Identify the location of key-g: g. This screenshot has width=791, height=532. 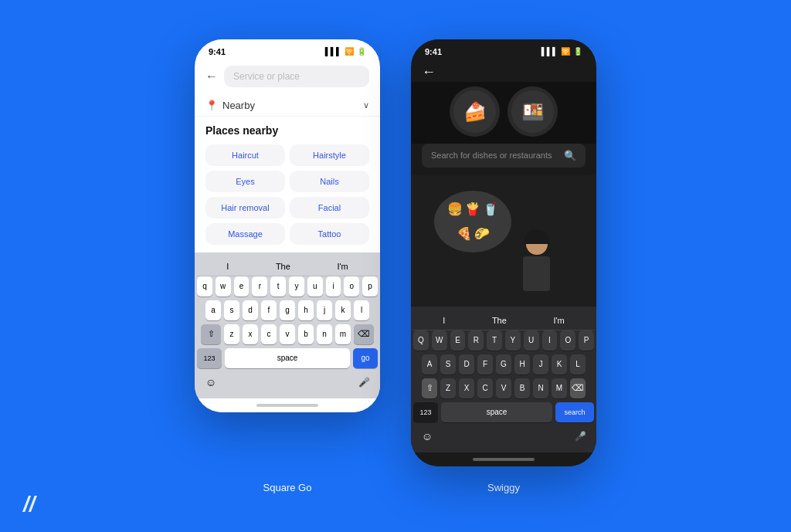
(287, 310).